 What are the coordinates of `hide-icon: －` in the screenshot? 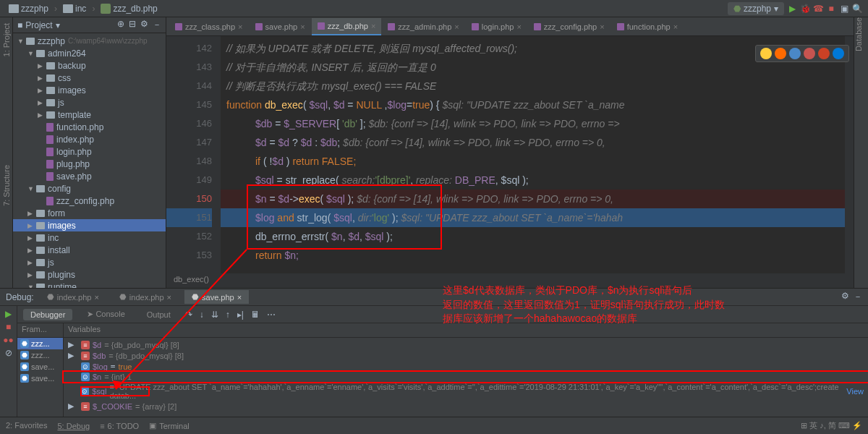 It's located at (157, 25).